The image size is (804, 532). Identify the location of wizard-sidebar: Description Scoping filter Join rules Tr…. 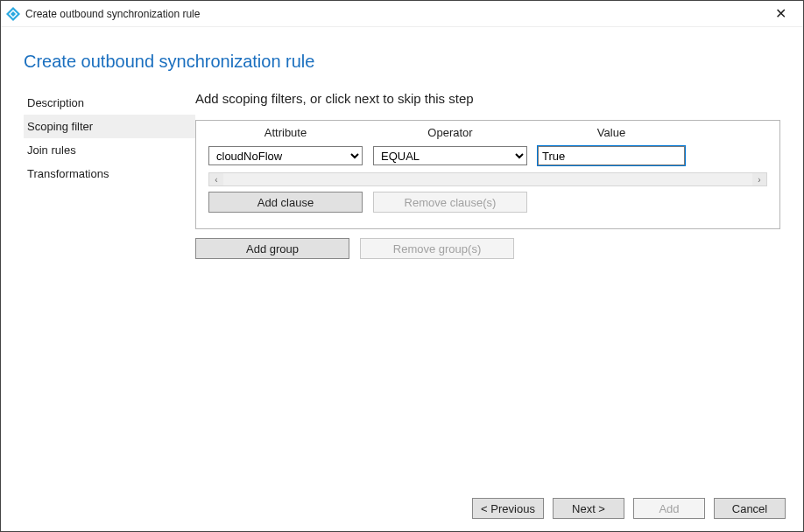
(109, 175).